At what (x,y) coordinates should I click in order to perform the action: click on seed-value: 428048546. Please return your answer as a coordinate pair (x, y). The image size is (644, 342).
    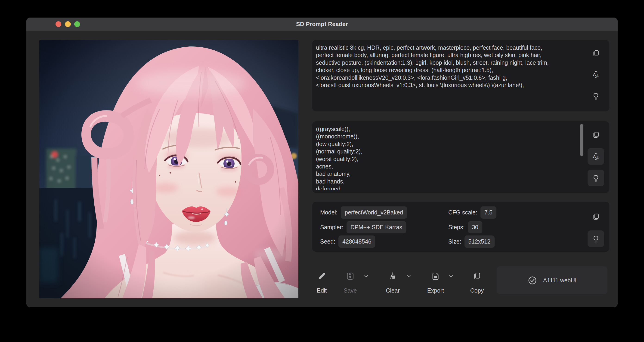
    Looking at the image, I should click on (357, 242).